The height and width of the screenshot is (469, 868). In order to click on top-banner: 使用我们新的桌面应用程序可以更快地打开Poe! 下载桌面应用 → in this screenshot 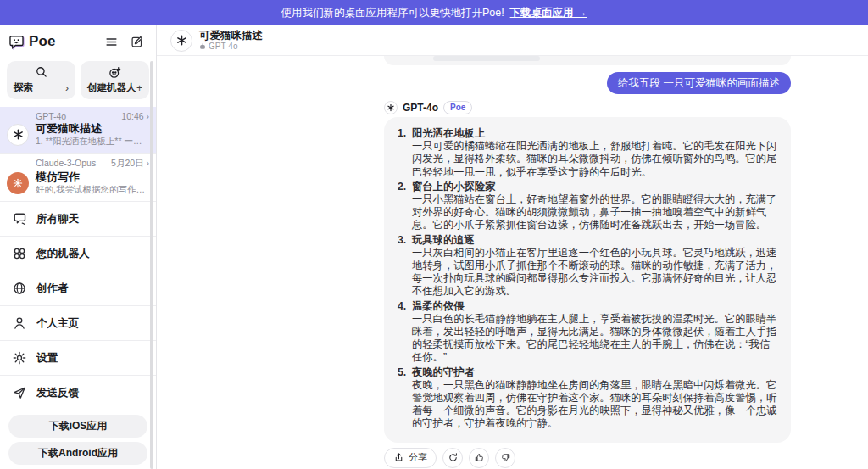, I will do `click(434, 13)`.